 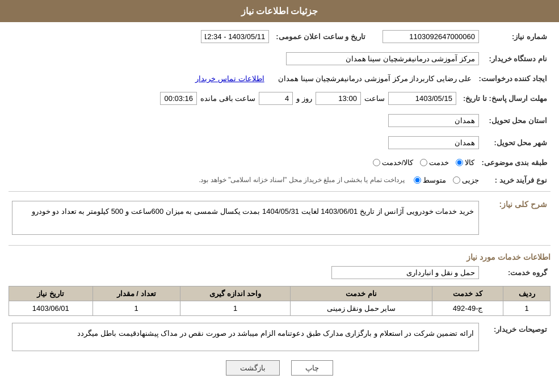 What do you see at coordinates (279, 99) in the screenshot?
I see `info-section-4: مهلت ارسال پاسخ: تا تاریخ: ساعت روز و سا…` at bounding box center [279, 99].